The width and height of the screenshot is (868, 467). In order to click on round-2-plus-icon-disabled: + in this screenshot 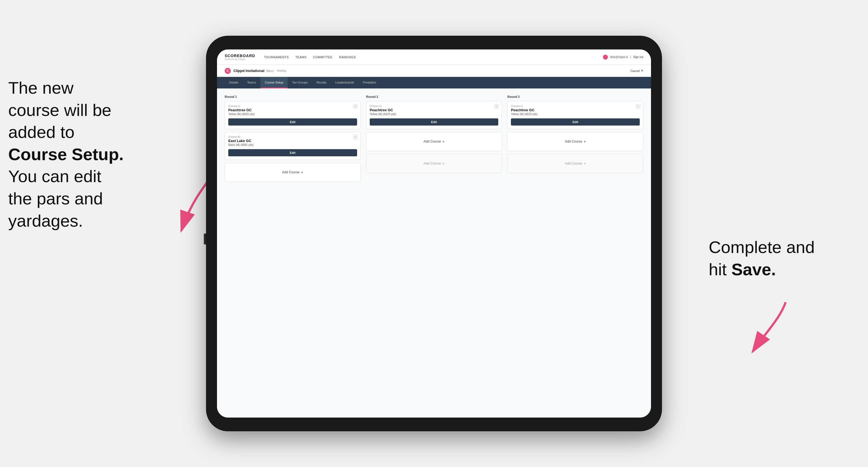, I will do `click(443, 164)`.